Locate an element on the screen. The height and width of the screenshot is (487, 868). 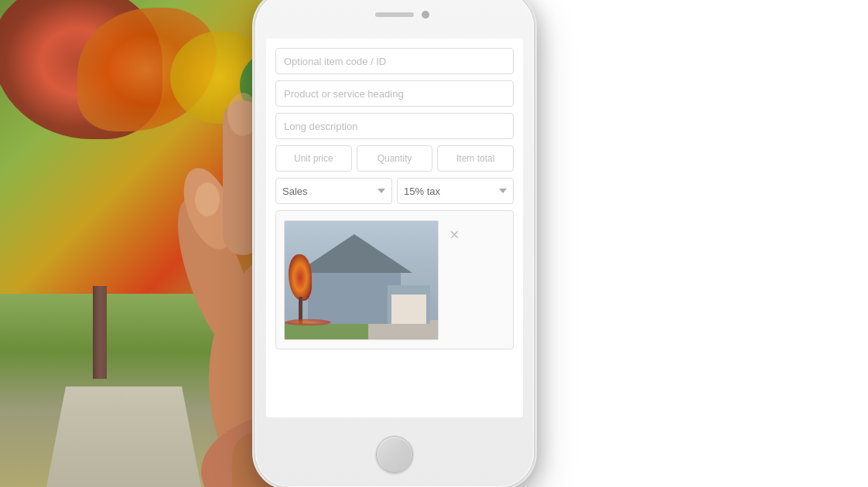
long-description-placeholder: Long description is located at coordinates (320, 127).